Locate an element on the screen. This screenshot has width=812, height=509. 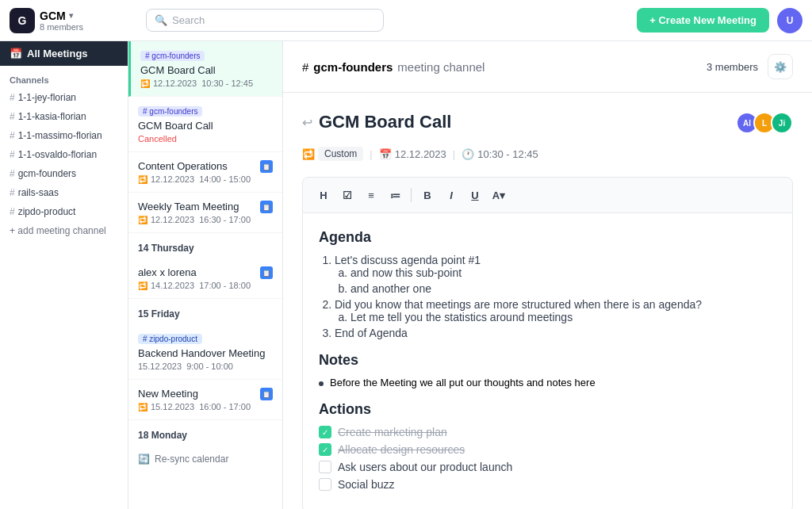
meeting-card-alex-lorena: alex x lorena 🔁 14.12.2023 17:00 - 18:00… is located at coordinates (205, 279).